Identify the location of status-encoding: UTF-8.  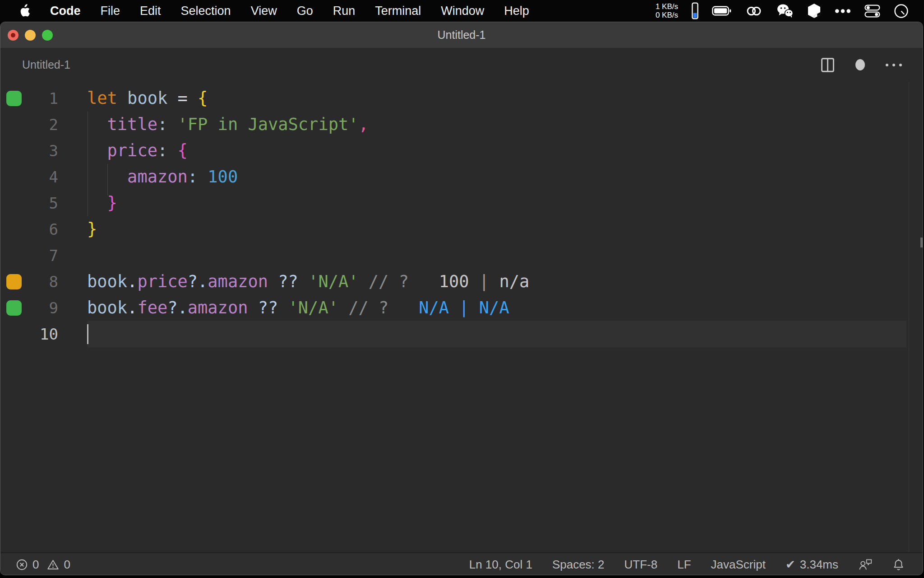
(641, 564).